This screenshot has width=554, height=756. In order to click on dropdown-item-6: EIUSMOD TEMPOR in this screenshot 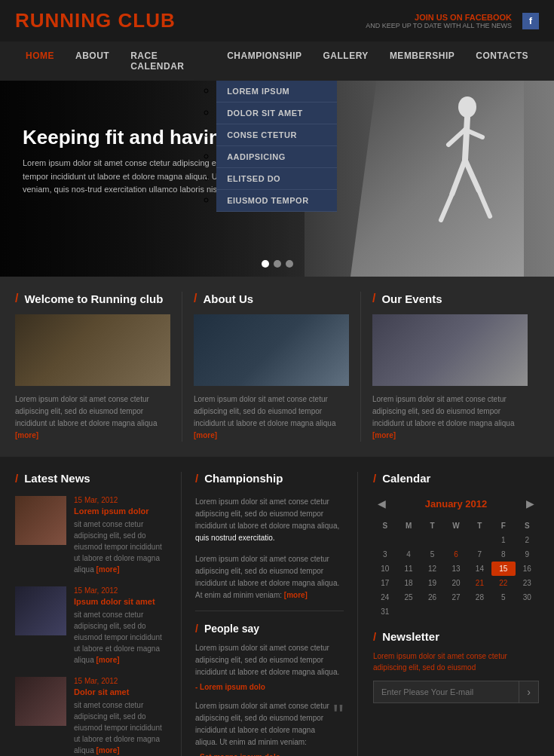, I will do `click(277, 200)`.